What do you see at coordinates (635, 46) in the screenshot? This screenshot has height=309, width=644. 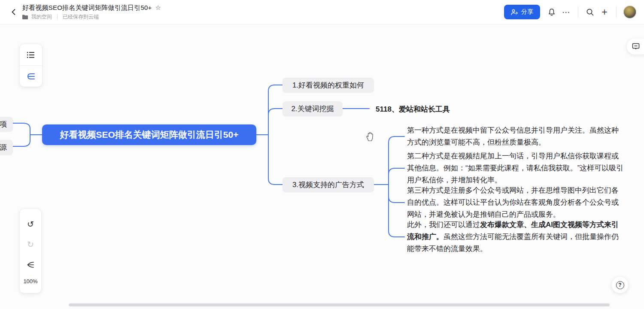 I see `comments-button` at bounding box center [635, 46].